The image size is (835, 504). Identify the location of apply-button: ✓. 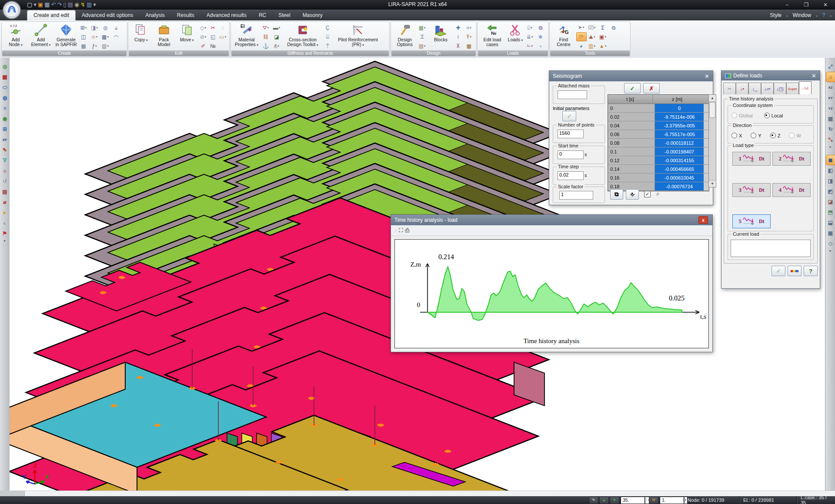
(632, 88).